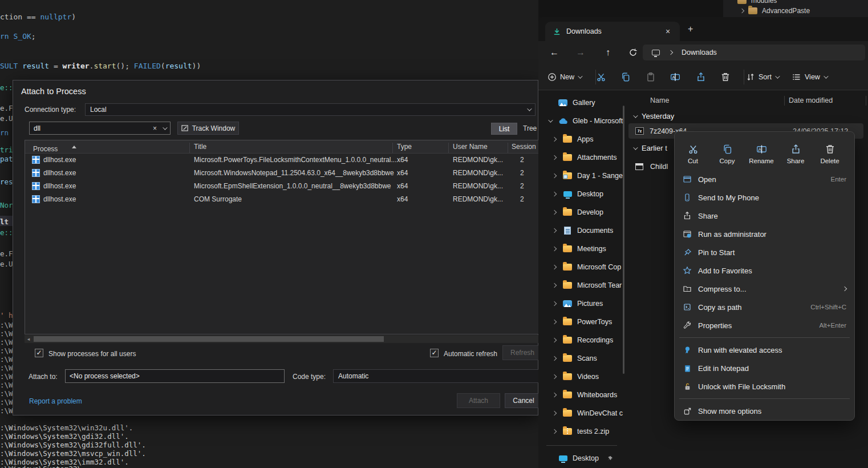 Image resolution: width=868 pixels, height=468 pixels. Describe the element at coordinates (581, 139) in the screenshot. I see `sidebar-item-apps: Apps` at that location.